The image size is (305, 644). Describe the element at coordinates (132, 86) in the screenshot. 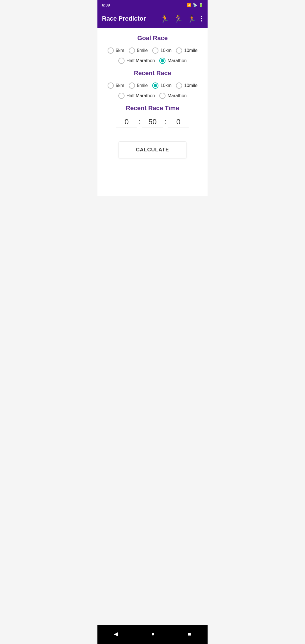

I see `recent-5mile-radio` at that location.